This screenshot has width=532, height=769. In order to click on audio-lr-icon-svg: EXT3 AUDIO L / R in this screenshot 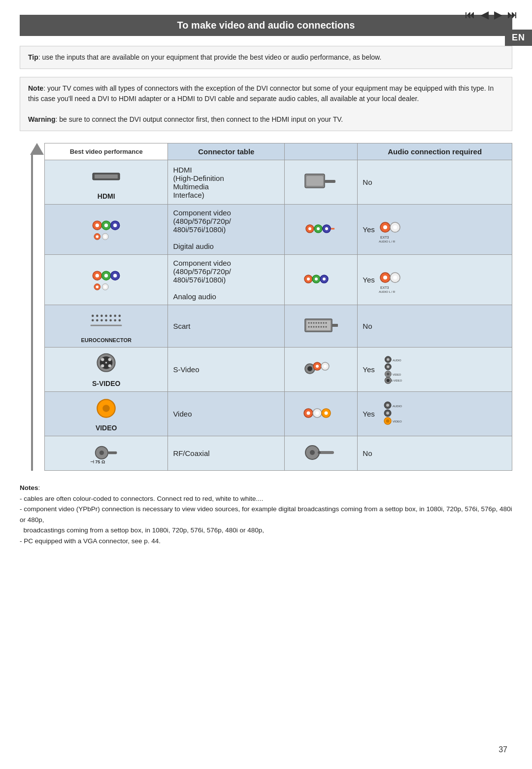, I will do `click(393, 230)`.